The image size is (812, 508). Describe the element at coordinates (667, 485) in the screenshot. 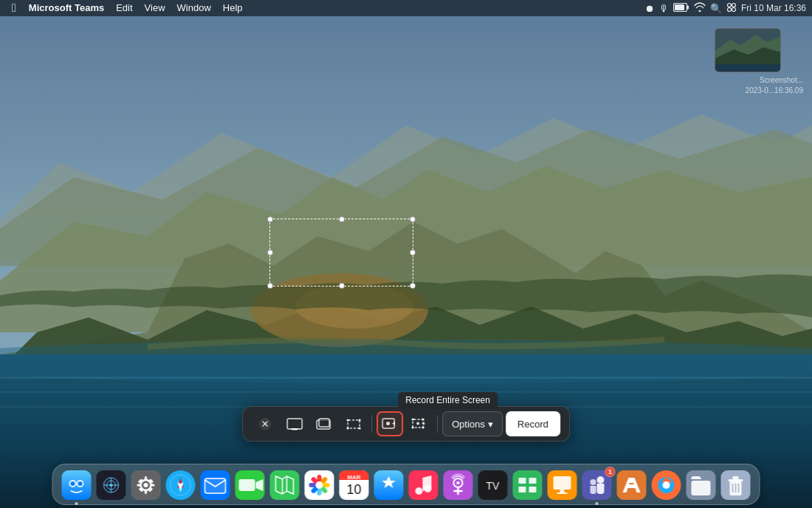

I see `dock-item-wrapper-firefox` at that location.